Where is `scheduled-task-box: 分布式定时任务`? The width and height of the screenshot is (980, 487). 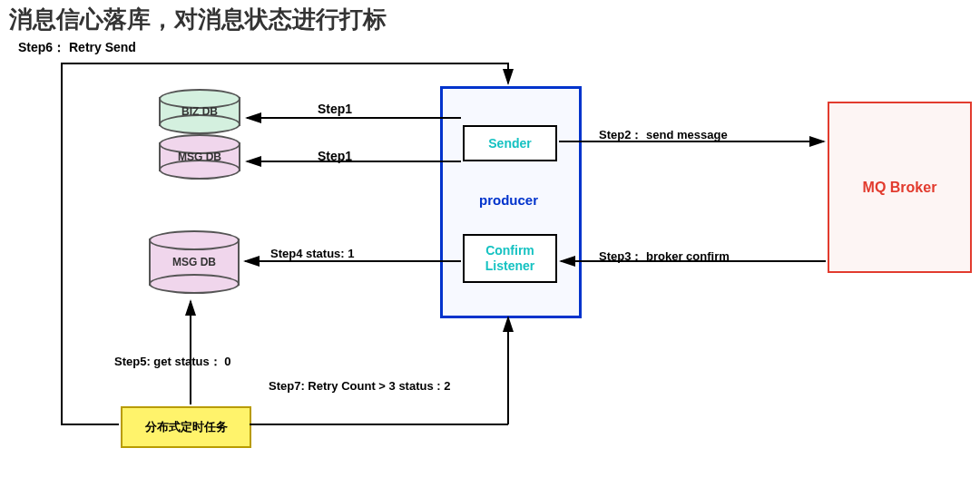 scheduled-task-box: 分布式定时任务 is located at coordinates (186, 427).